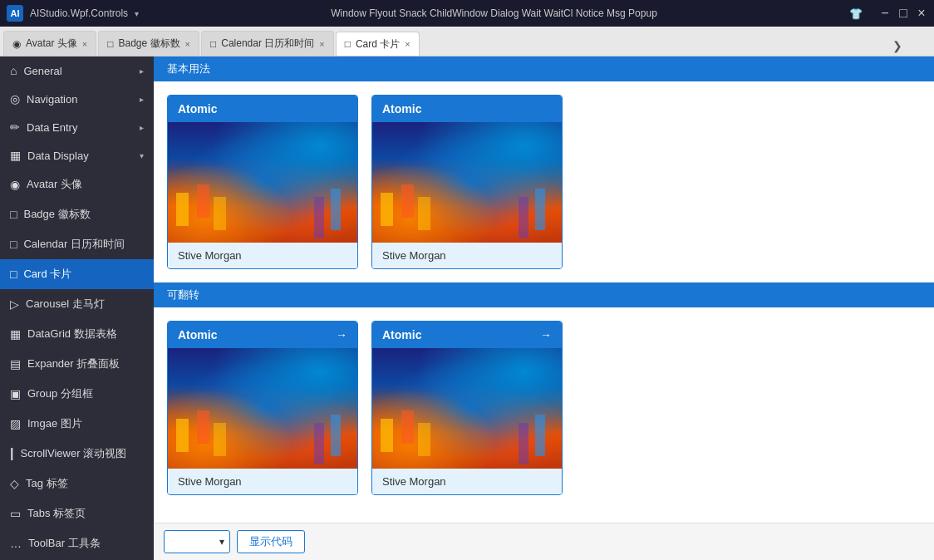 Image resolution: width=934 pixels, height=560 pixels. I want to click on tab-badge-label: Badge 徽标数, so click(150, 43).